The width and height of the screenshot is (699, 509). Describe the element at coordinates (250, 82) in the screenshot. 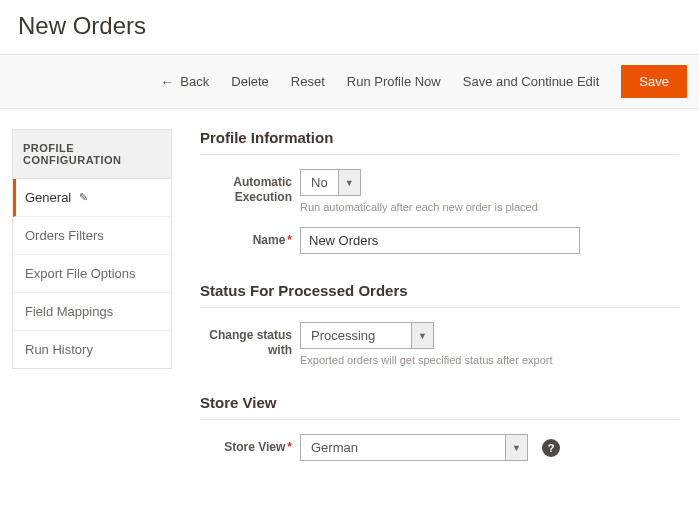

I see `delete-button: Delete` at that location.